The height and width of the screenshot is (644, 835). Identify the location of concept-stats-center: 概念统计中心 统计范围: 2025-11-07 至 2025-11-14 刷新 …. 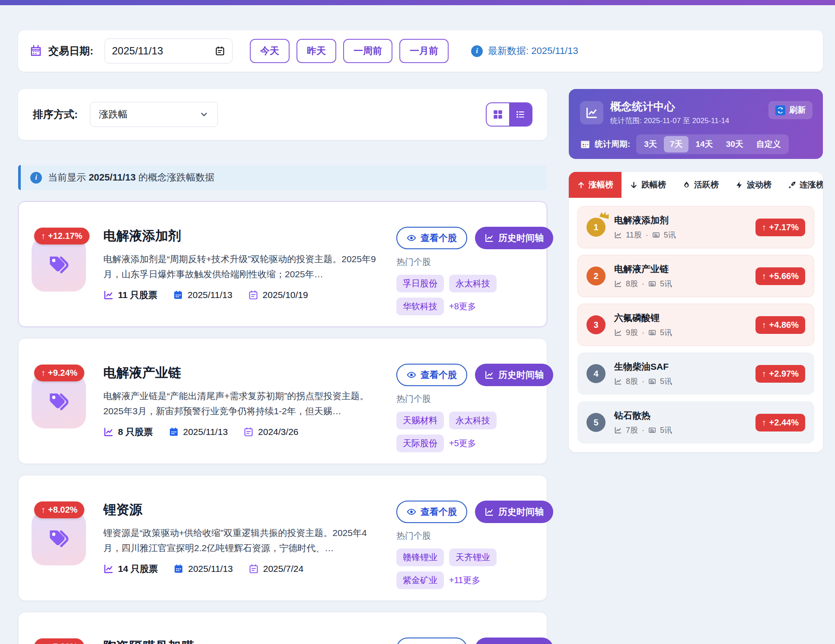
(696, 124).